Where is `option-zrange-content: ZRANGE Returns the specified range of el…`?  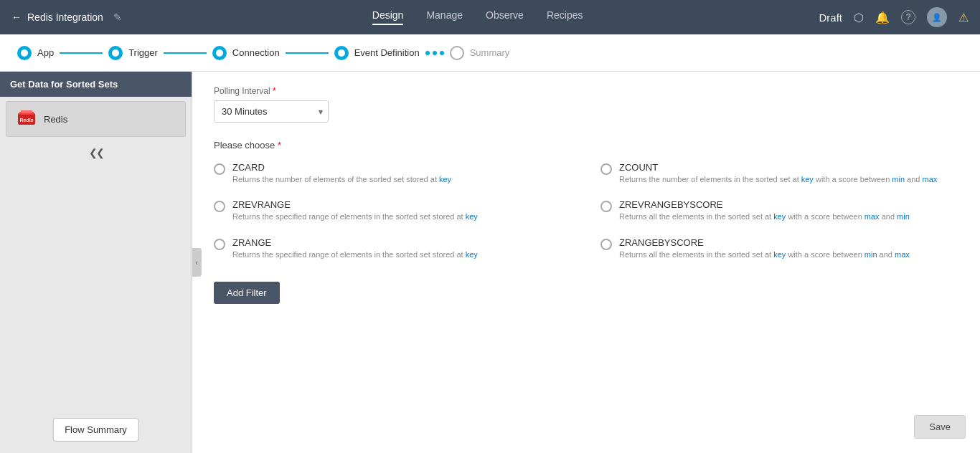 option-zrange-content: ZRANGE Returns the specified range of el… is located at coordinates (355, 249).